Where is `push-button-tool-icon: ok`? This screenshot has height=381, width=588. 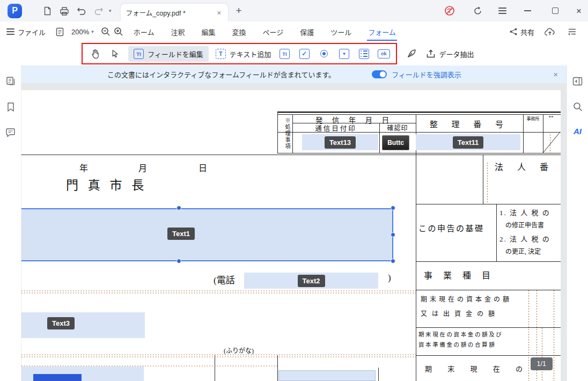 push-button-tool-icon: ok is located at coordinates (384, 54).